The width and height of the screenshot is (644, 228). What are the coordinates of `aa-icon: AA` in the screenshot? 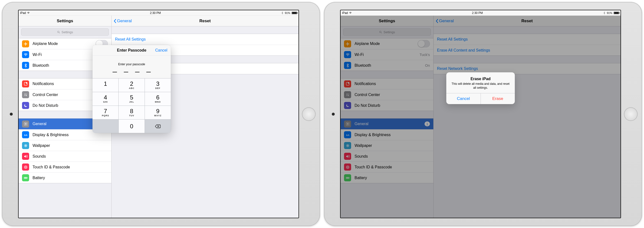 It's located at (26, 135).